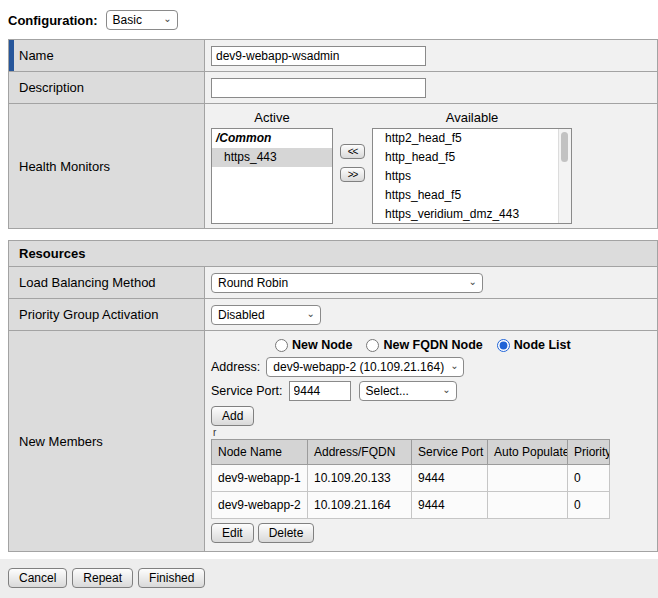  What do you see at coordinates (236, 367) in the screenshot?
I see `address-label: Address:` at bounding box center [236, 367].